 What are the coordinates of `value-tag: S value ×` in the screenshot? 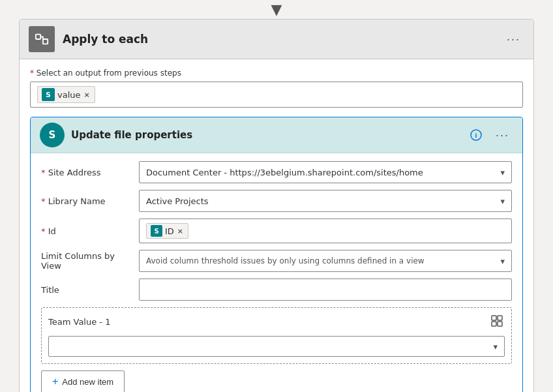 It's located at (67, 95).